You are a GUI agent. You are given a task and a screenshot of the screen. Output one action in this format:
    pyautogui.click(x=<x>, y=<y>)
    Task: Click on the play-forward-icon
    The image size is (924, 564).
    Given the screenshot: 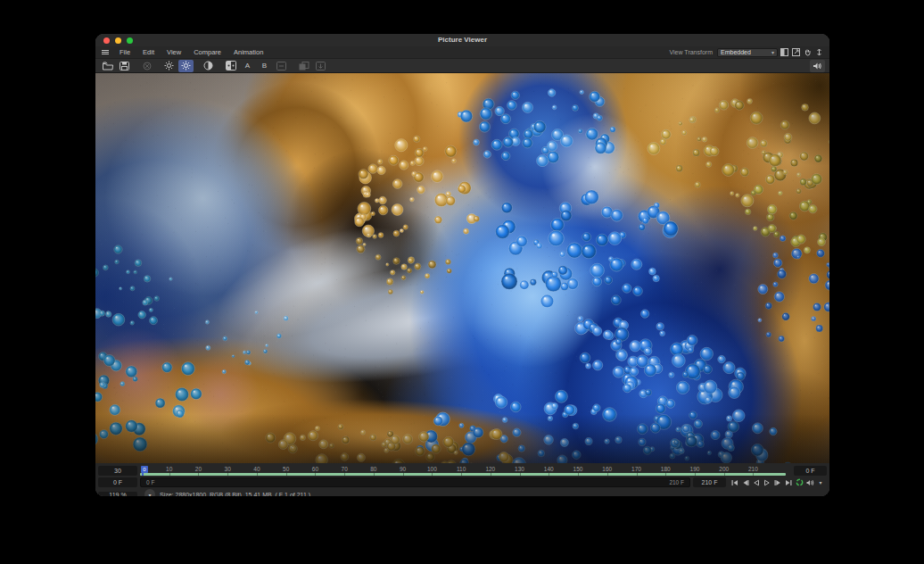 What is the action you would take?
    pyautogui.click(x=767, y=483)
    